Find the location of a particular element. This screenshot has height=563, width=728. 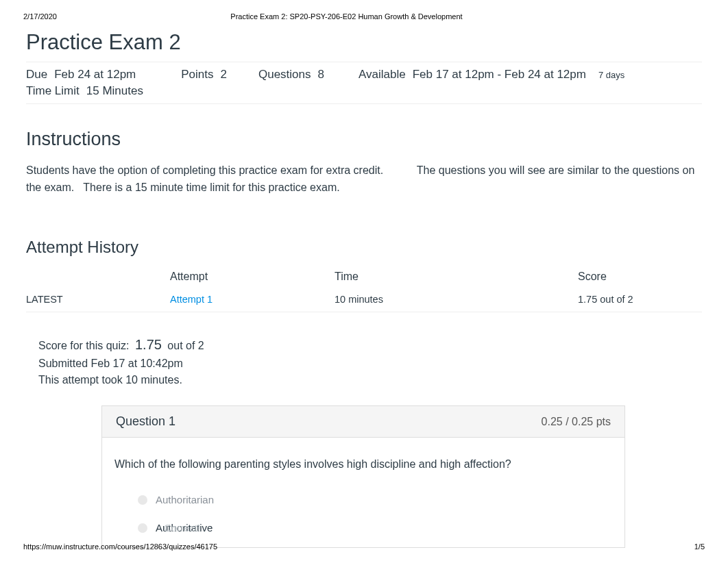

answer-option: Correct! Authoritative is located at coordinates (363, 527).